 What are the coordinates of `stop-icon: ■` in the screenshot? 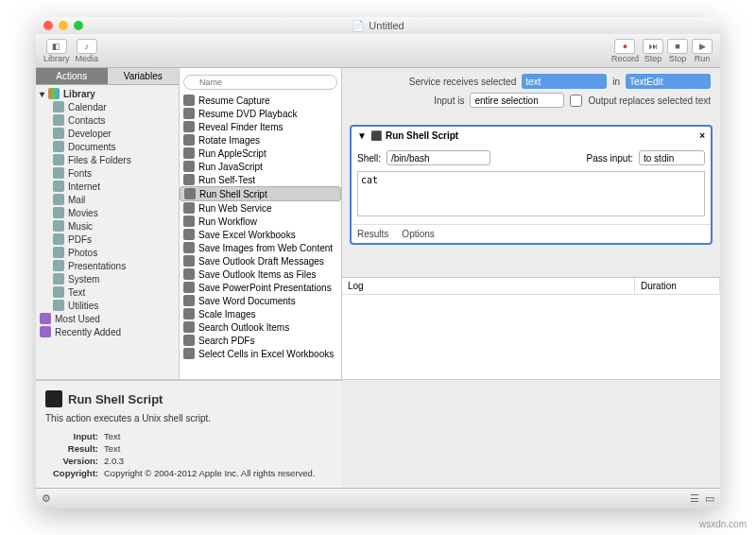 It's located at (678, 46).